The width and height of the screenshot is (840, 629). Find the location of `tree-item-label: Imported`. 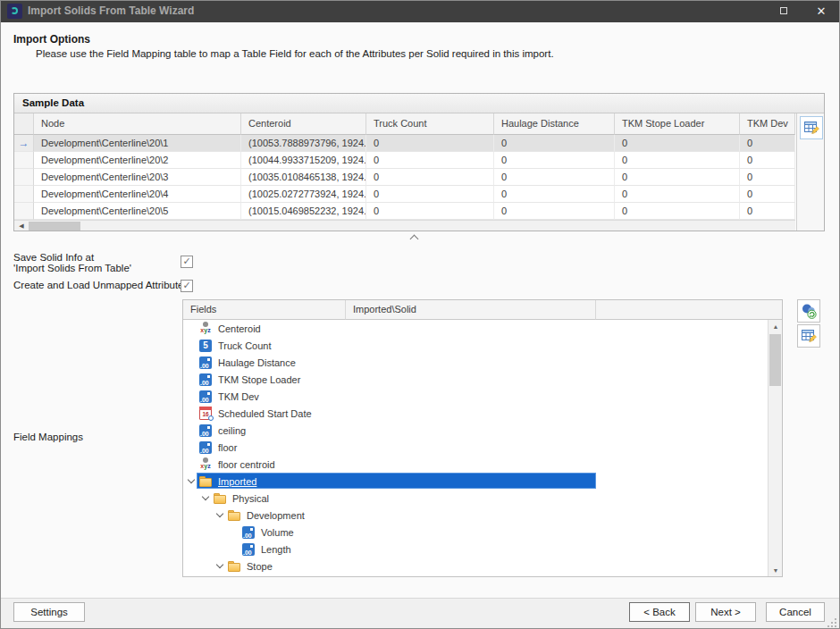

tree-item-label: Imported is located at coordinates (238, 482).